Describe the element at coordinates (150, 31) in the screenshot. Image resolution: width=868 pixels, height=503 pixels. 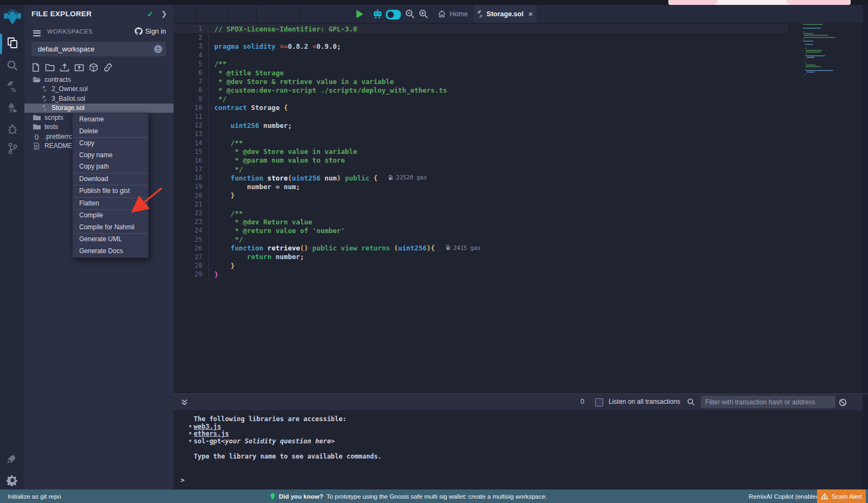
I see `sign-in-button: Sign in` at that location.